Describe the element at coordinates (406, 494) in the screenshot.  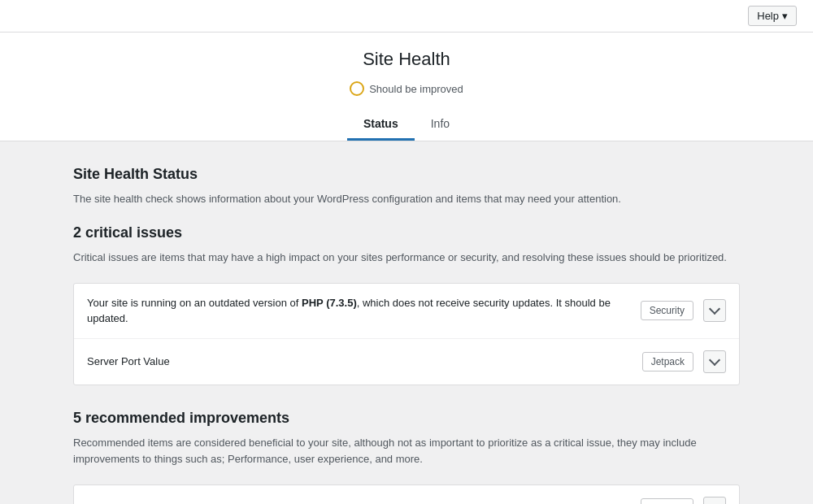
I see `recommended-improvements-panel: You should remove inactive plugins Secur…` at that location.